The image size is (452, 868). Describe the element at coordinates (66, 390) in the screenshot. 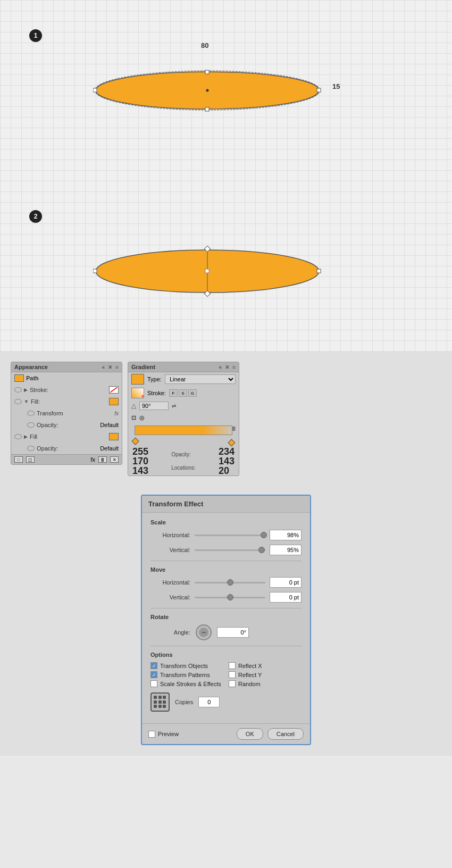

I see `appearance-stroke-row: ▶ Stroke:` at that location.